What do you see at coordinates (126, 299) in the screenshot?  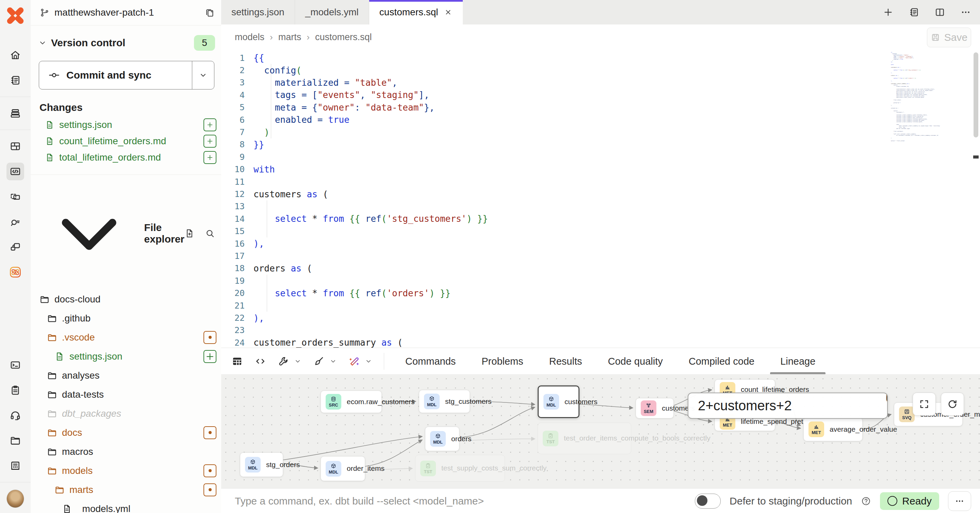 I see `tree-item-docs-cloud: docs-cloud` at bounding box center [126, 299].